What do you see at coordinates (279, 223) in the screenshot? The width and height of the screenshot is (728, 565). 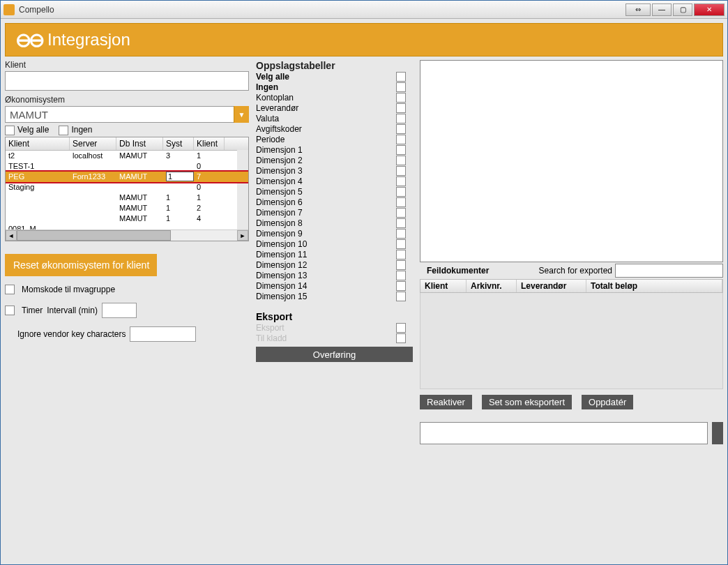 I see `lookup-item-label: Dimensjon 8` at bounding box center [279, 223].